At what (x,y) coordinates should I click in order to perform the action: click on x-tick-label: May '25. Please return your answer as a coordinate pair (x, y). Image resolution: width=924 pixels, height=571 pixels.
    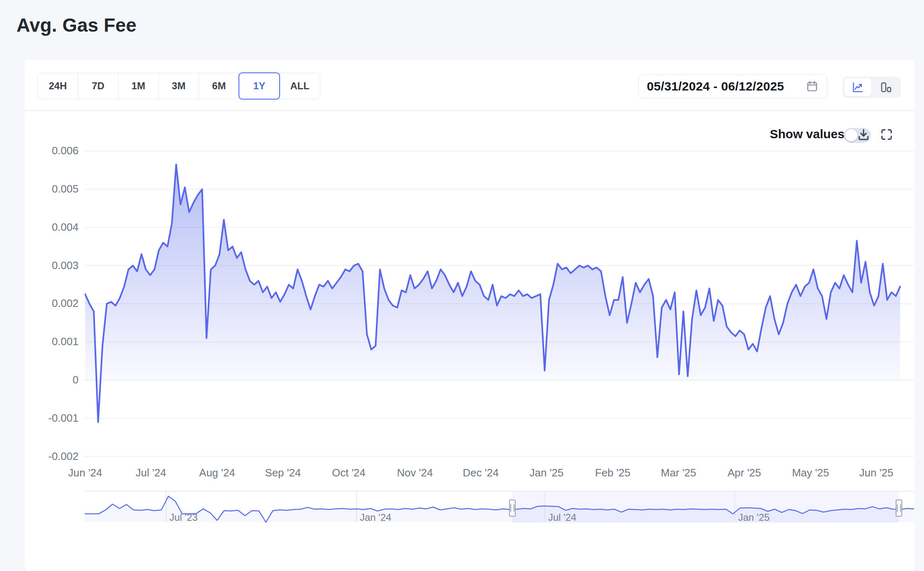
    Looking at the image, I should click on (811, 473).